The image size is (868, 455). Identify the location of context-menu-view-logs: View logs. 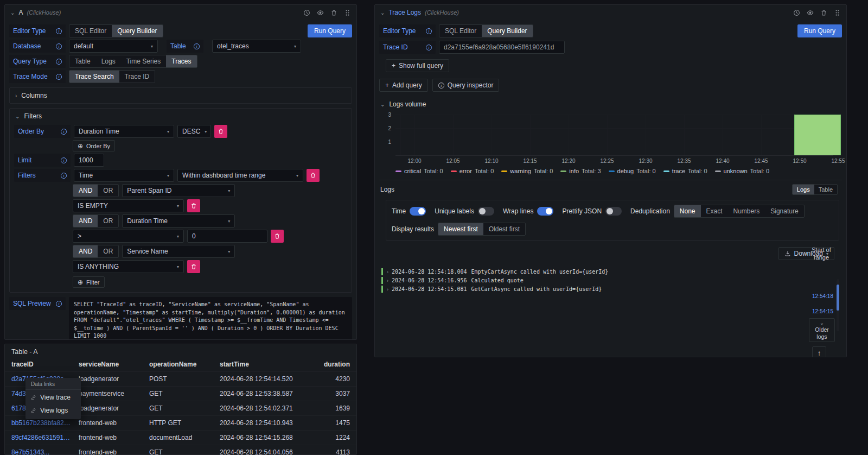
(53, 410).